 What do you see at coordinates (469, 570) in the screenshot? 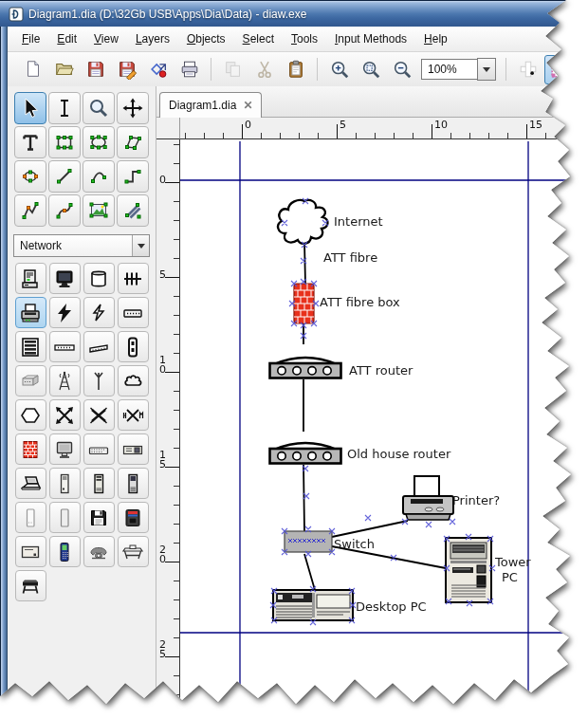
I see `node-tower-pc` at bounding box center [469, 570].